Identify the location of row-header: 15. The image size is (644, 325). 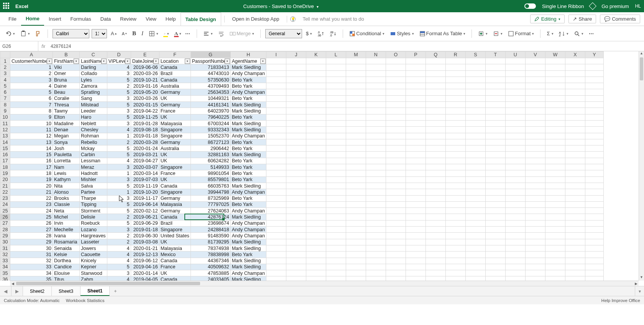
(5, 149).